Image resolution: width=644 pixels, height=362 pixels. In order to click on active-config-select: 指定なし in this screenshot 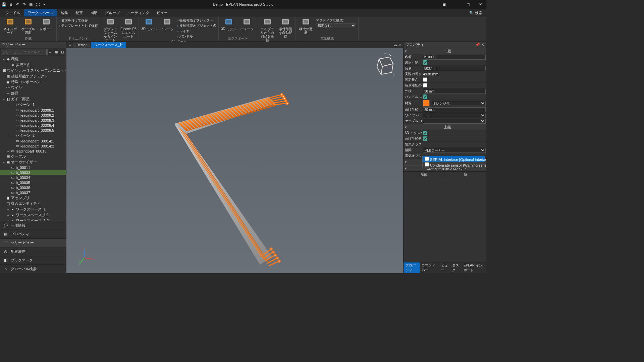, I will do `click(336, 25)`.